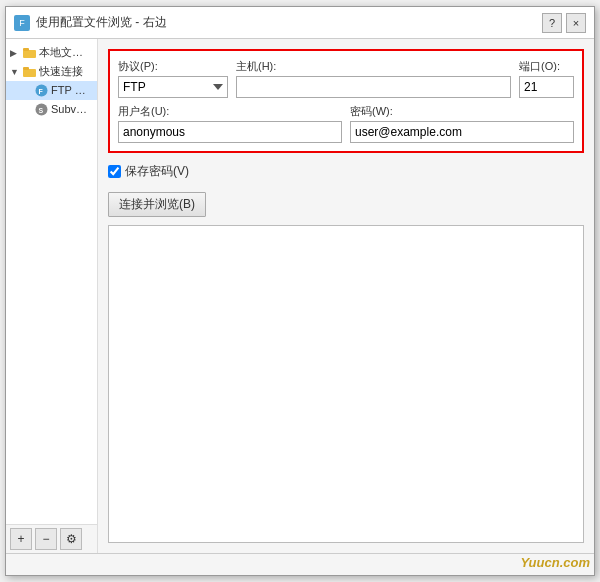  Describe the element at coordinates (29, 53) in the screenshot. I see `folder-icon` at that location.